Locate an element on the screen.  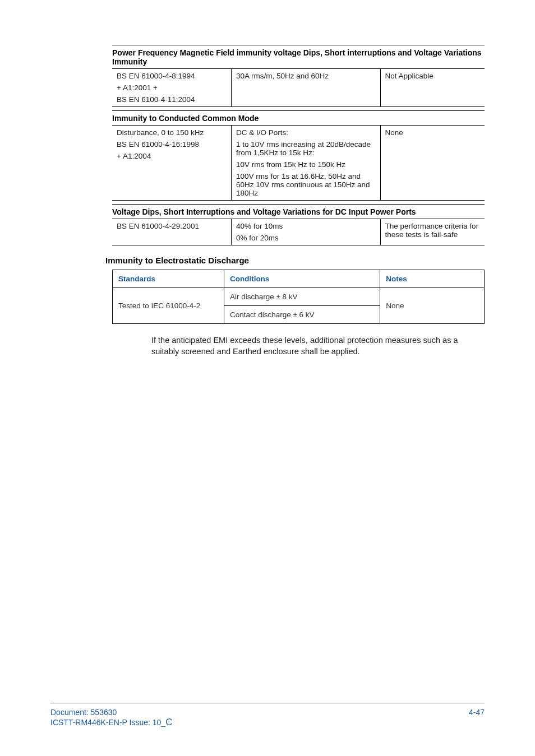
cell-text: 1 to 10V rms increasing at 20dB/decade f… is located at coordinates (306, 149).